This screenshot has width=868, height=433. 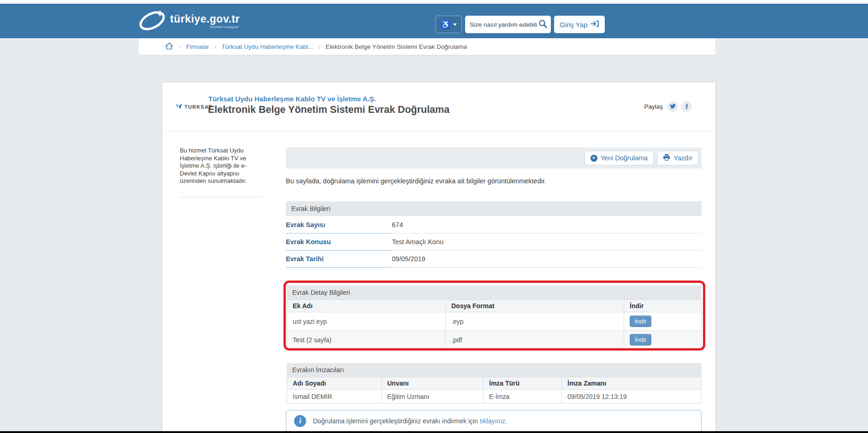 I want to click on card-header-divider, so click(x=439, y=131).